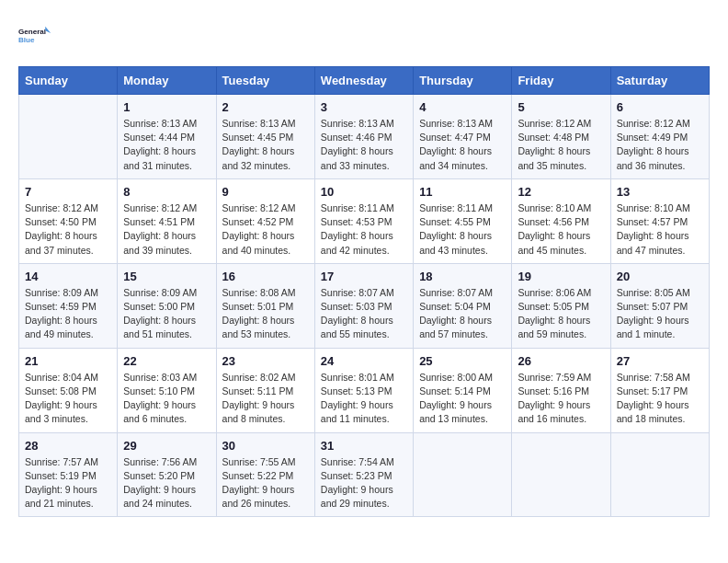 The image size is (728, 563). I want to click on day-number: 27, so click(660, 361).